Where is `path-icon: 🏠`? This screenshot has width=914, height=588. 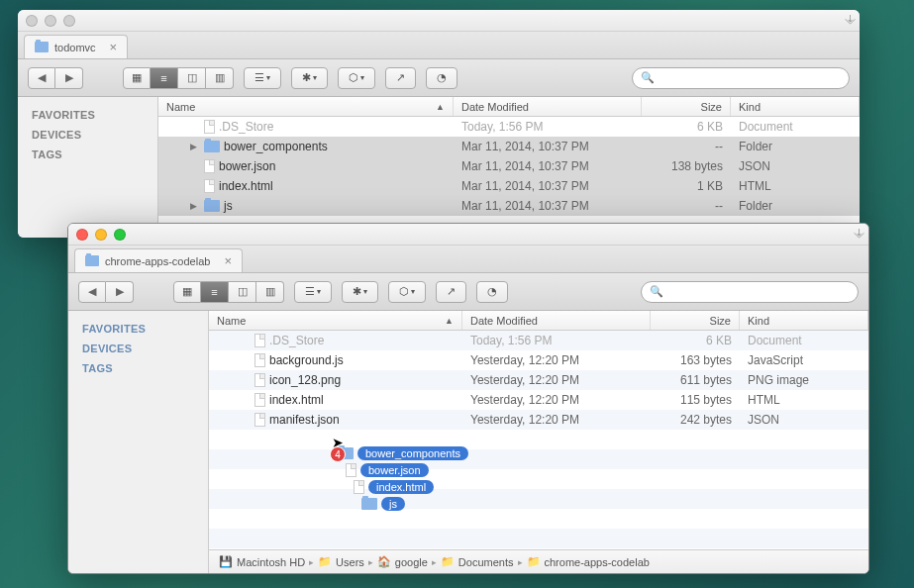 path-icon: 🏠 is located at coordinates (384, 562).